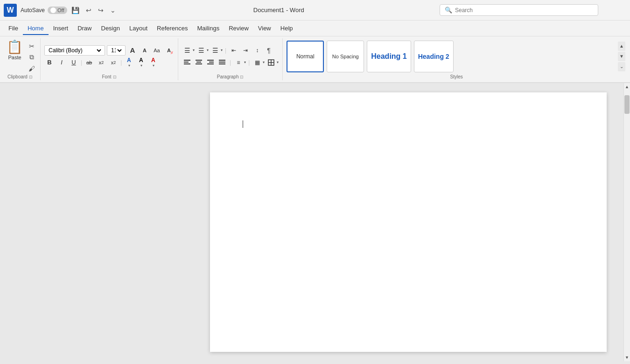 The image size is (630, 364). Describe the element at coordinates (109, 63) in the screenshot. I see `font-row2: B I U | ab x2 x2 | A ▾ A ▾` at that location.